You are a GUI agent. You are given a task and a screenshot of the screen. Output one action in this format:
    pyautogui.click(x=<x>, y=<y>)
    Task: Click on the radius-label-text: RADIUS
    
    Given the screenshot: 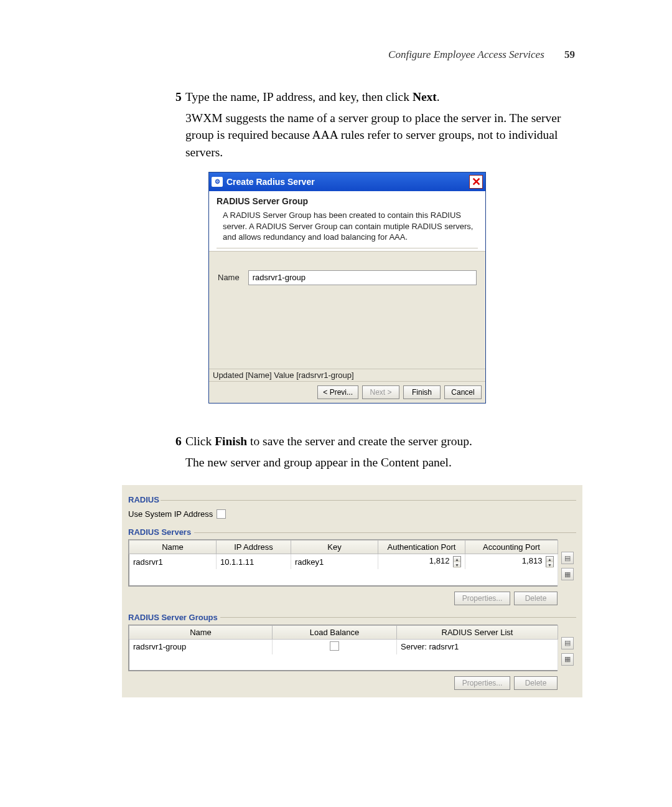 What is the action you would take?
    pyautogui.click(x=144, y=499)
    